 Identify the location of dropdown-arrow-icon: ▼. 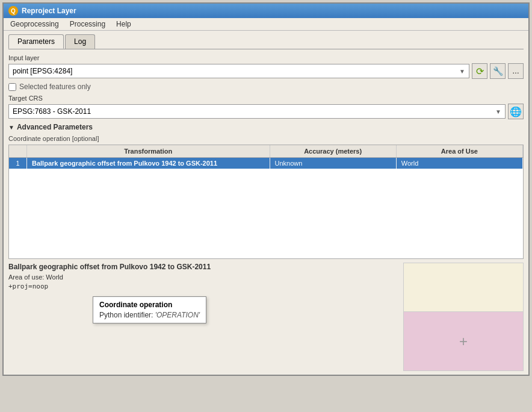
(462, 71).